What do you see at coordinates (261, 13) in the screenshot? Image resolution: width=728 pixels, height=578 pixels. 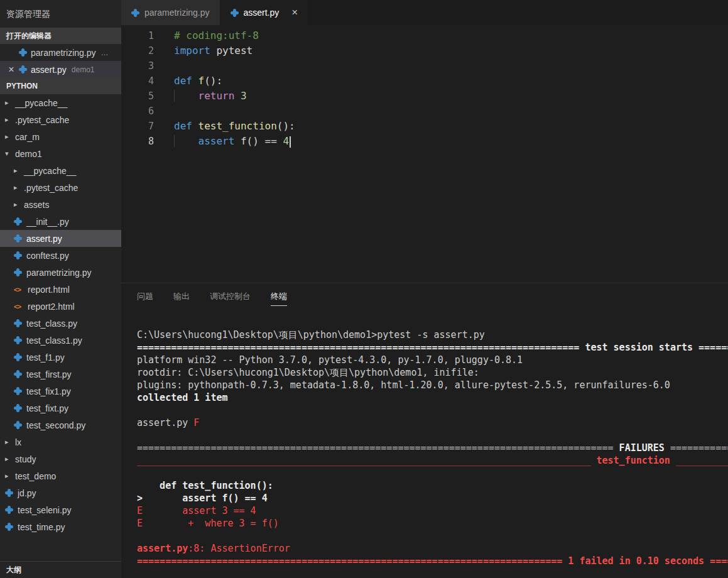 I see `tab-label: assert.py` at bounding box center [261, 13].